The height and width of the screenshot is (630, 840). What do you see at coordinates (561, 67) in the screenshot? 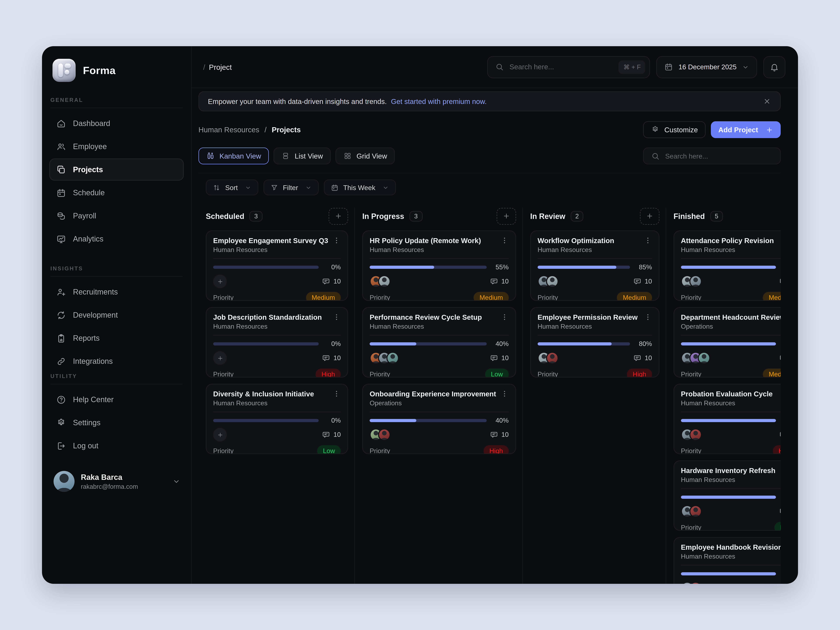
I see `global-search-input` at bounding box center [561, 67].